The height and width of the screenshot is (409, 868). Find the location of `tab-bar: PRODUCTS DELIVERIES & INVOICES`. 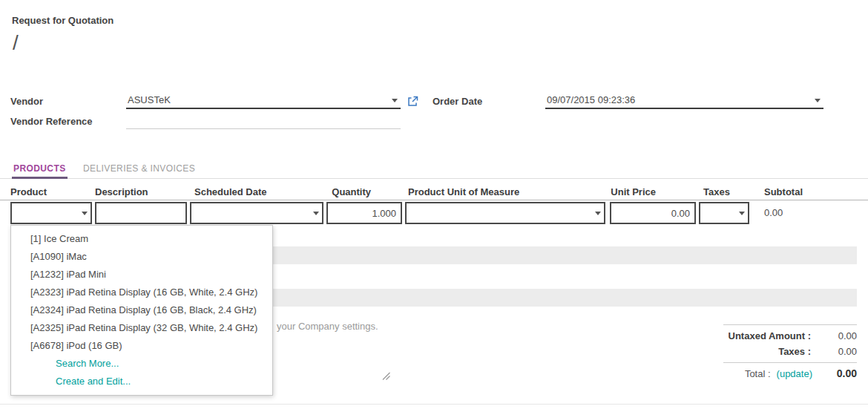

tab-bar: PRODUCTS DELIVERIES & INVOICES is located at coordinates (434, 169).